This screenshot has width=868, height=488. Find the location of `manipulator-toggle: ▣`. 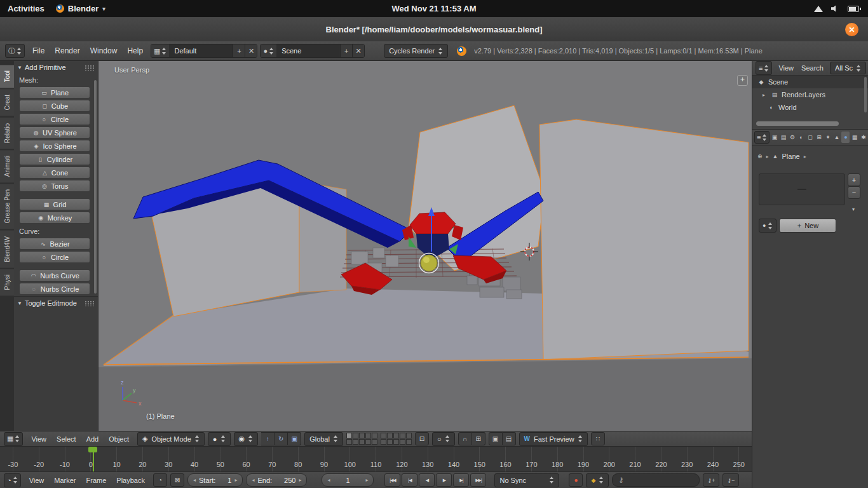

manipulator-toggle: ▣ is located at coordinates (295, 438).